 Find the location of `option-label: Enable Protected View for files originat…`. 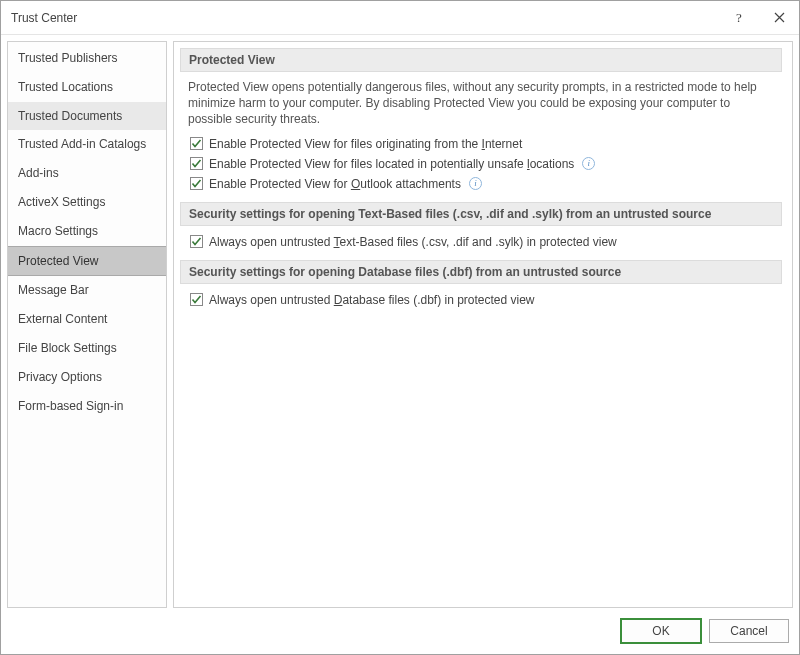

option-label: Enable Protected View for files originat… is located at coordinates (366, 144).